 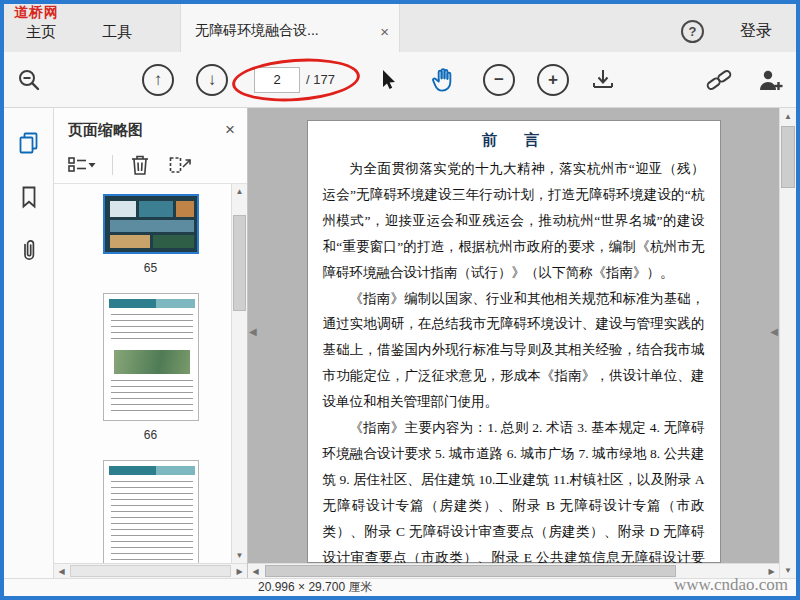 I want to click on document-paragraph: 《指南》编制以国家、行业和其他相关规范和标准为基础，通过实地调研，在总结我市无障…, so click(x=514, y=351).